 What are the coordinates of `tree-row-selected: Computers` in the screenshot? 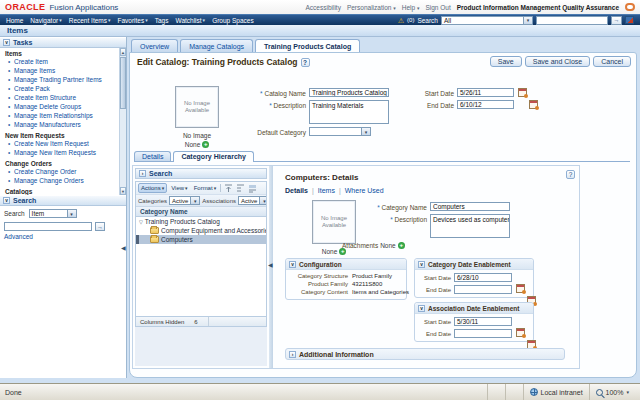 It's located at (201, 240).